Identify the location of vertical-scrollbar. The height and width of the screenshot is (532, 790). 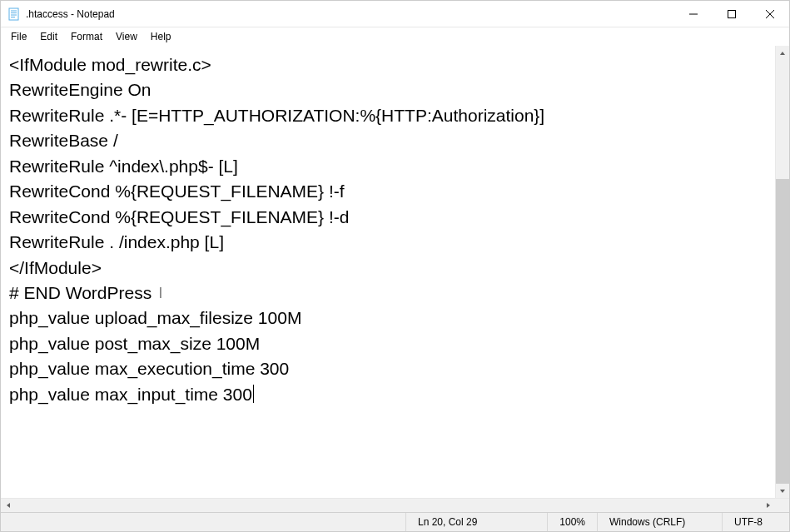
(783, 271).